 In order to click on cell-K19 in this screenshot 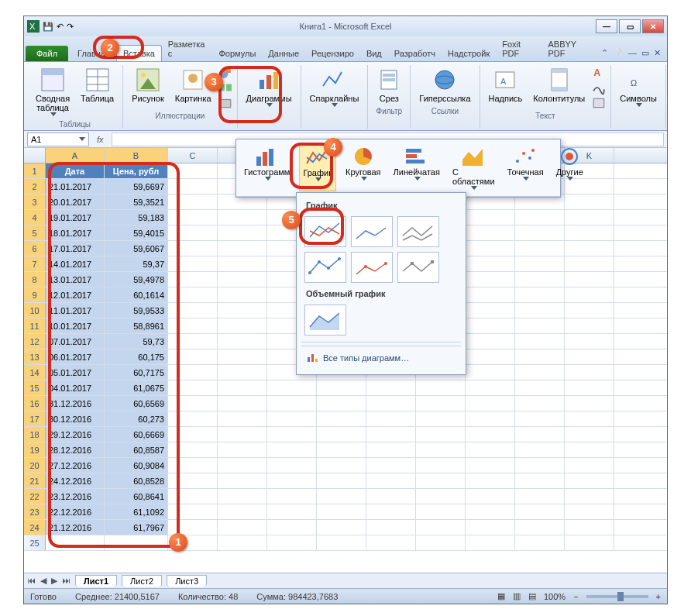, I will do `click(590, 449)`.